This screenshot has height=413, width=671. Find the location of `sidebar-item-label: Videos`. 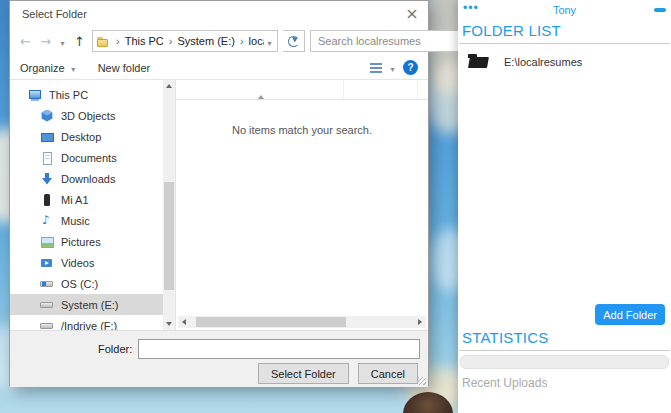

sidebar-item-label: Videos is located at coordinates (78, 263).